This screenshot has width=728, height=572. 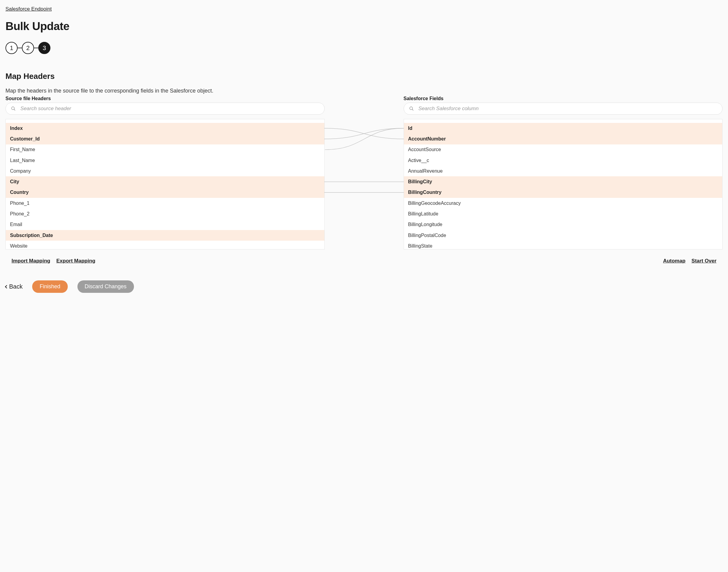 What do you see at coordinates (364, 48) in the screenshot?
I see `wizard-stepper: 123` at bounding box center [364, 48].